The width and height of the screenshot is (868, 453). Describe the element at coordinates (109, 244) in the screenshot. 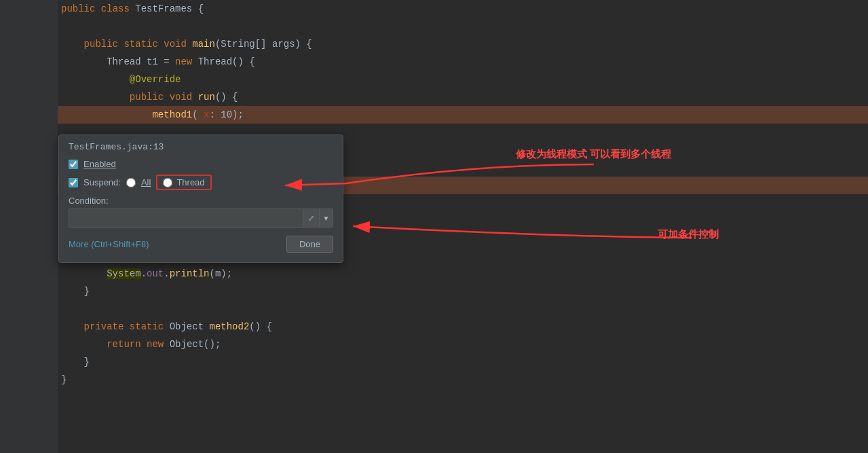

I see `more-link: More (Ctrl+Shift+F8)` at that location.